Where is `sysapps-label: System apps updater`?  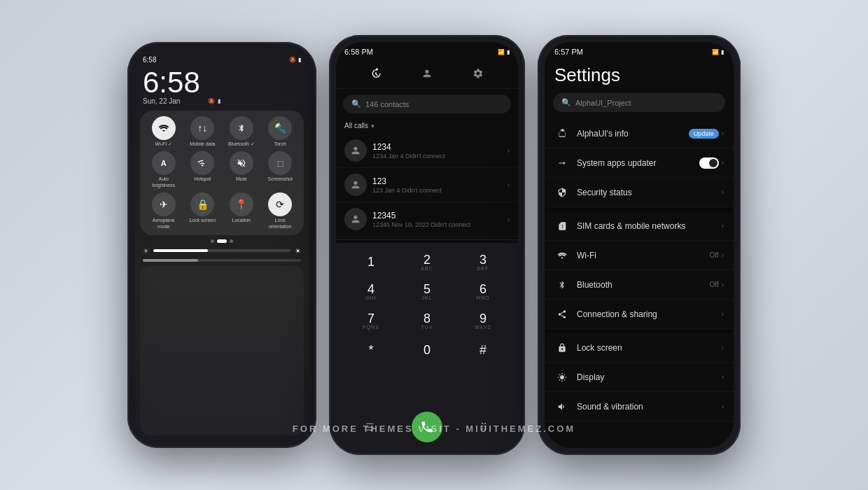 sysapps-label: System apps updater is located at coordinates (634, 163).